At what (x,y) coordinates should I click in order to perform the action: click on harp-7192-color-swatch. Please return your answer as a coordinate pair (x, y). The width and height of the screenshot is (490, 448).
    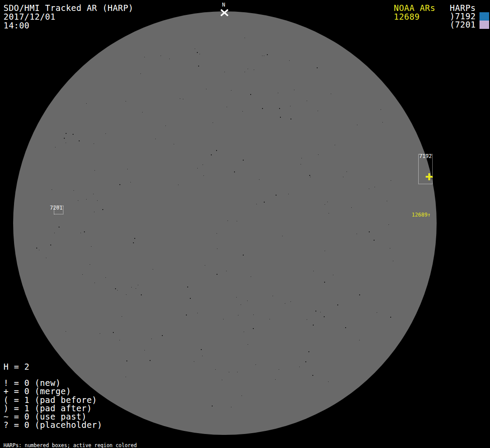
    Looking at the image, I should click on (484, 17).